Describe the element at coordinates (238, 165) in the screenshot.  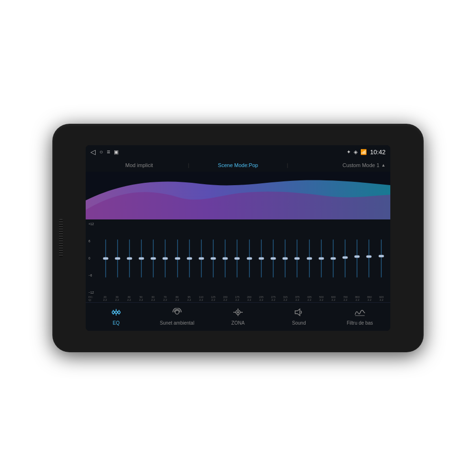
I see `mode-bar: Mod implicit | Scene Mode:Pop | Custom M…` at that location.